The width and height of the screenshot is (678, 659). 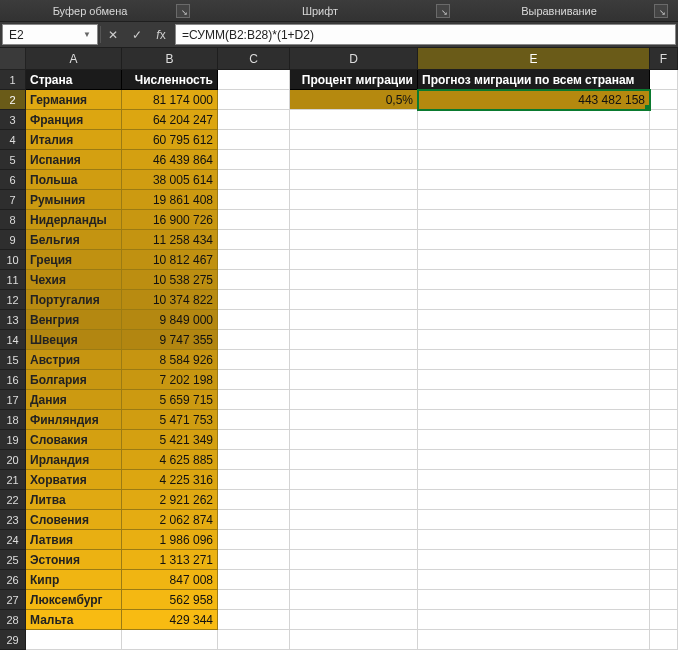 What do you see at coordinates (170, 300) in the screenshot?
I see `cell-B12: 10 374 822` at bounding box center [170, 300].